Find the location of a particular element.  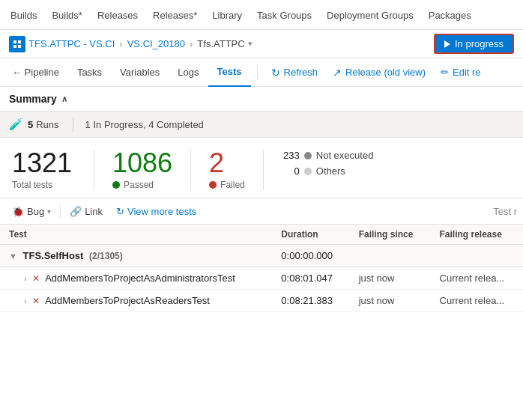

failed-number: 2 is located at coordinates (227, 163).